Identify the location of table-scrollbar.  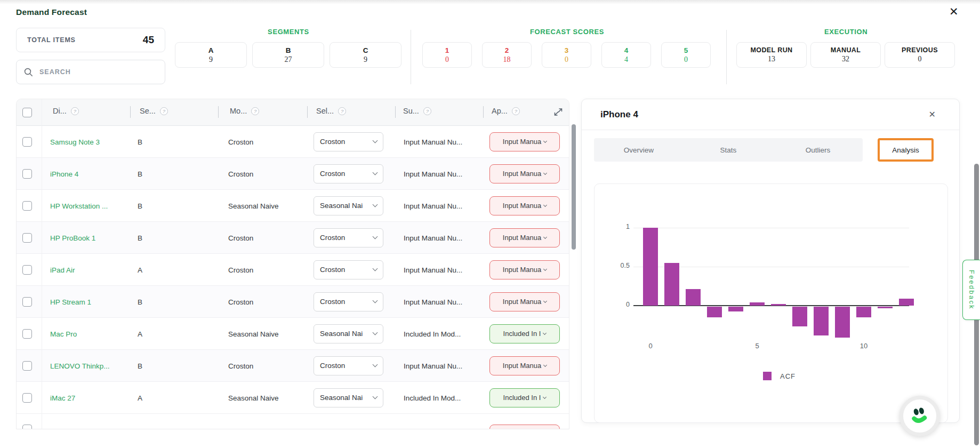
(574, 187).